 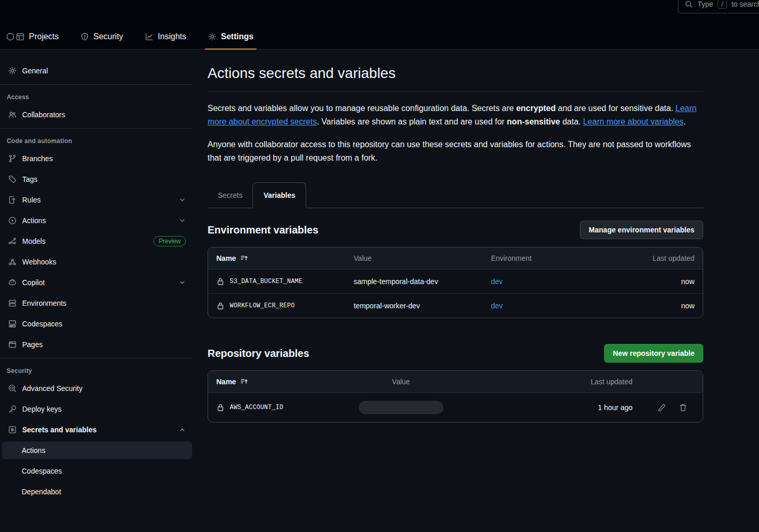 I want to click on tab-label: Projects, so click(x=44, y=37).